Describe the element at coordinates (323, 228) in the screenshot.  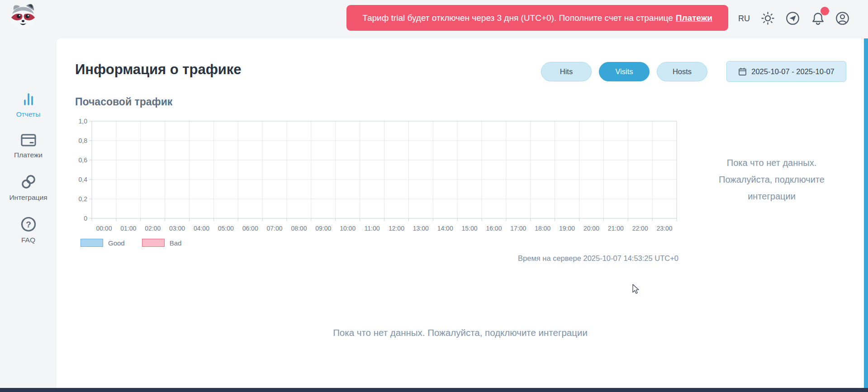
I see `svg-text: 09:00` at that location.